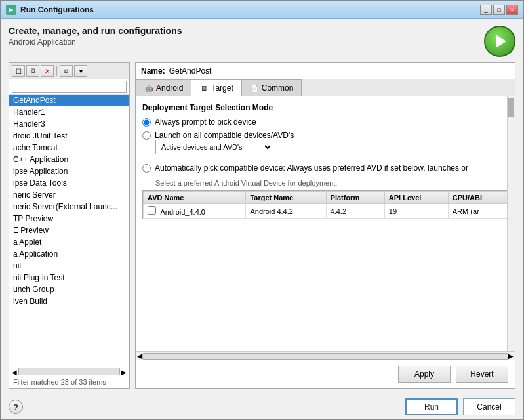 The width and height of the screenshot is (524, 420). I want to click on titlebar-left: ▶ Run Configurations, so click(50, 10).